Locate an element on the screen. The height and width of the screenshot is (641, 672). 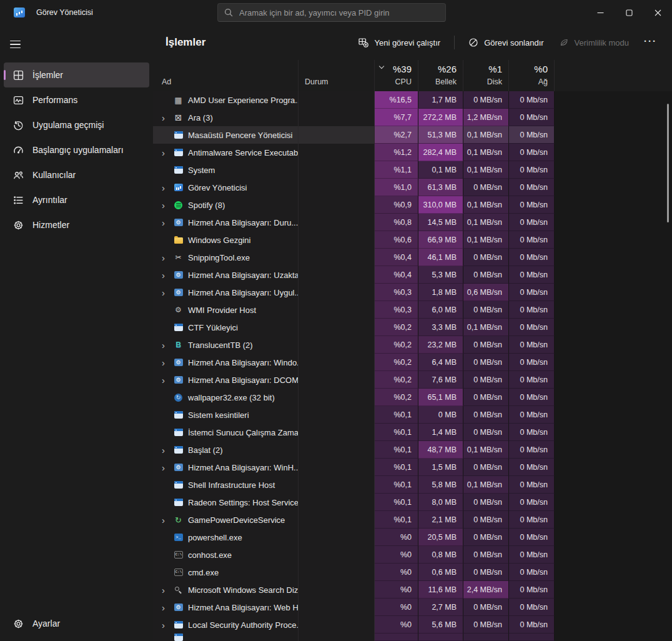
gear-icon is located at coordinates (18, 624).